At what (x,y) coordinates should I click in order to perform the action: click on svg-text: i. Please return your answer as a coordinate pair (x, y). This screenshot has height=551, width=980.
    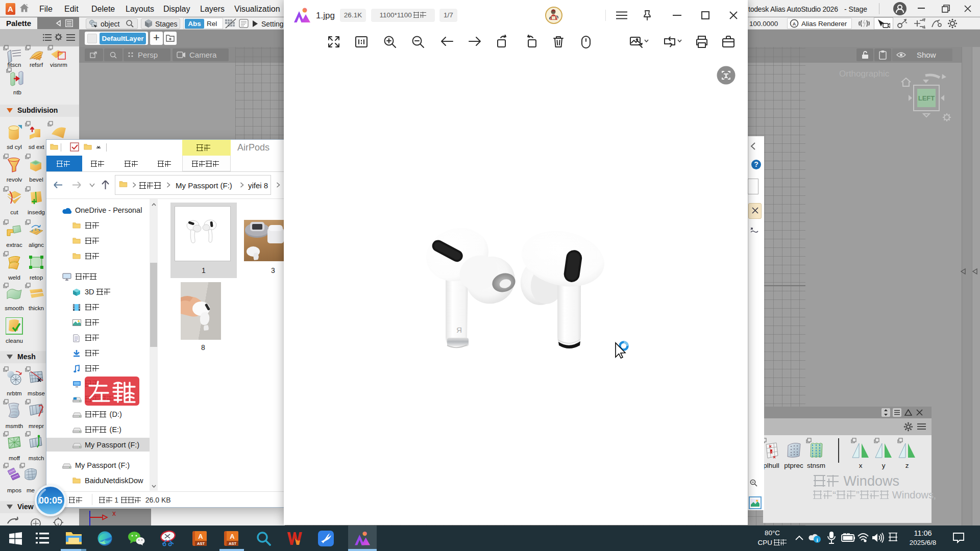
    Looking at the image, I should click on (817, 540).